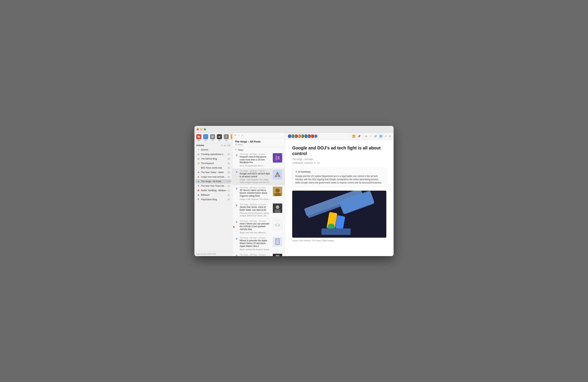  What do you see at coordinates (213, 199) in the screenshot?
I see `sidebar-items-list: ★ Starred ◎ Trending repositories on ...…` at bounding box center [213, 199].